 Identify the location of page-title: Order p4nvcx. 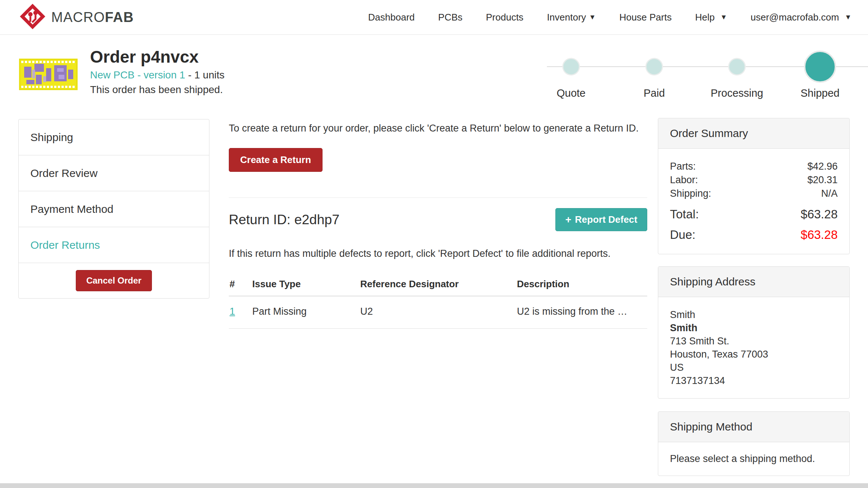
(157, 57).